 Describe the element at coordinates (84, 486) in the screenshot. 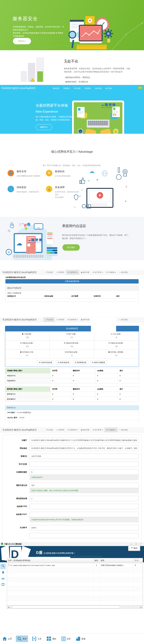

I see `recharge-ratio-field` at that location.